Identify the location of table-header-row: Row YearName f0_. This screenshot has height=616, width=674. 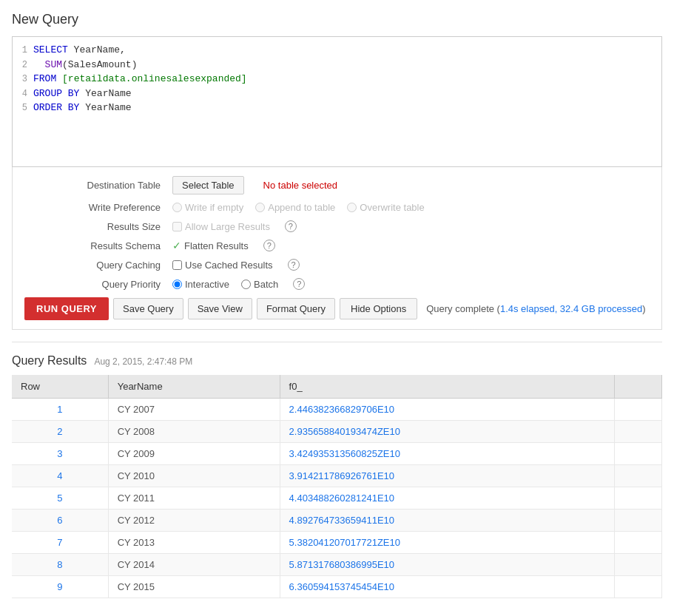
(337, 387).